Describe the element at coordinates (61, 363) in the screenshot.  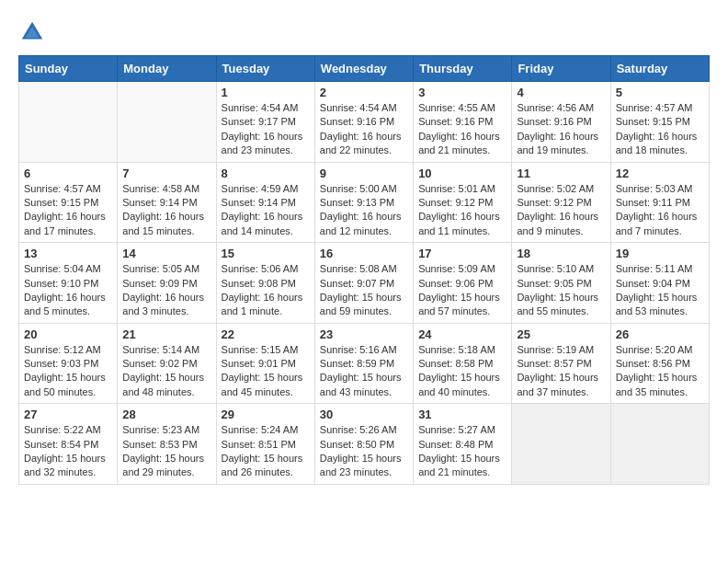
I see `day-info-line: Sunset: 9:03 PM` at that location.